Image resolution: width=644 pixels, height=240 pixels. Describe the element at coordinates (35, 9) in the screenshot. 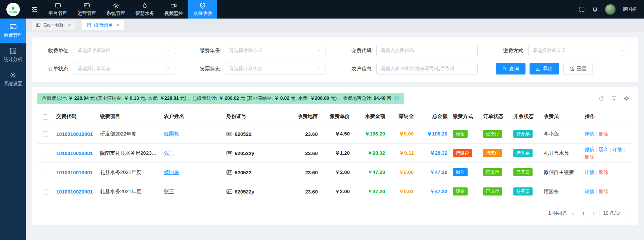

I see `collapse-icon` at that location.